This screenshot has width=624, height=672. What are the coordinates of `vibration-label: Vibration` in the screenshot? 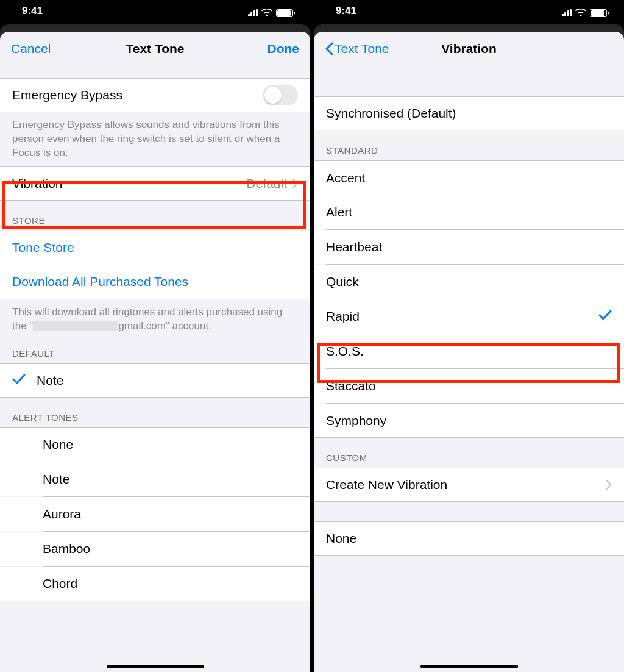 It's located at (38, 184).